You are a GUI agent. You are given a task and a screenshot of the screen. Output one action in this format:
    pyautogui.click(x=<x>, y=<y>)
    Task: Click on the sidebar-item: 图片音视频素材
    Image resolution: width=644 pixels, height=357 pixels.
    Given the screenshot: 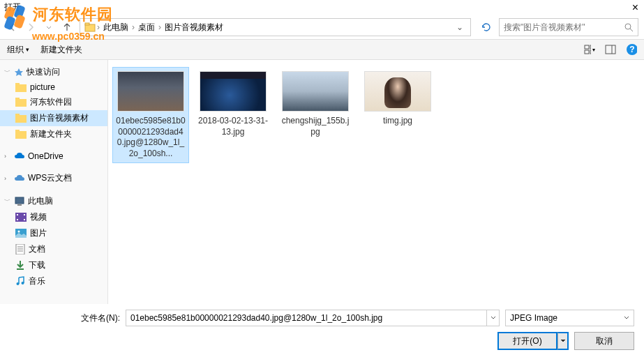 What is the action you would take?
    pyautogui.click(x=54, y=119)
    